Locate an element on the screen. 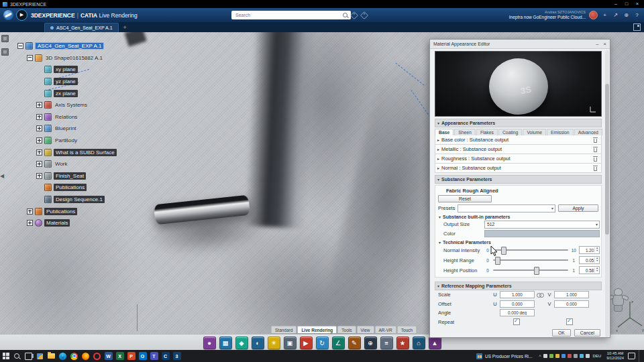 This screenshot has width=644, height=362. subsection-builtin: Substance built-in parameters is located at coordinates (519, 217).